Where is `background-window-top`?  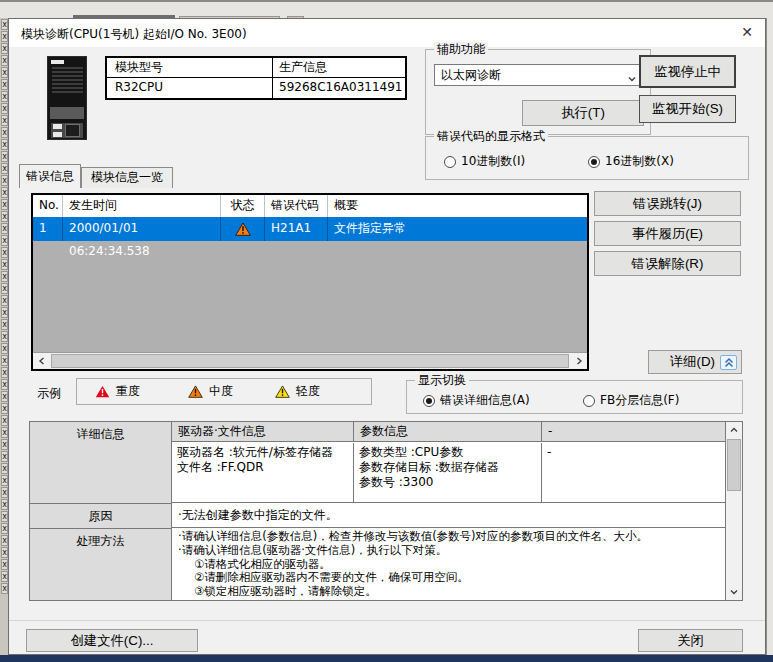 background-window-top is located at coordinates (386, 9).